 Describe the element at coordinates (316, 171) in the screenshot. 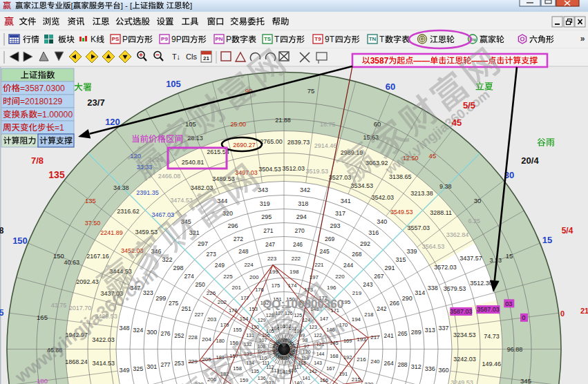

I see `svg-text: 3519.53` at that location.